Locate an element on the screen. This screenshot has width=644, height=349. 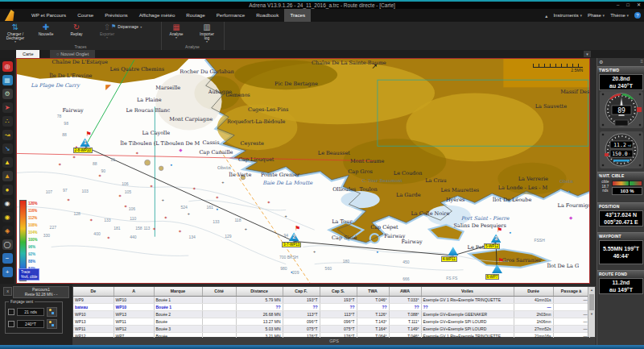
compass-marks-icon: ◉ is located at coordinates (8, 218).